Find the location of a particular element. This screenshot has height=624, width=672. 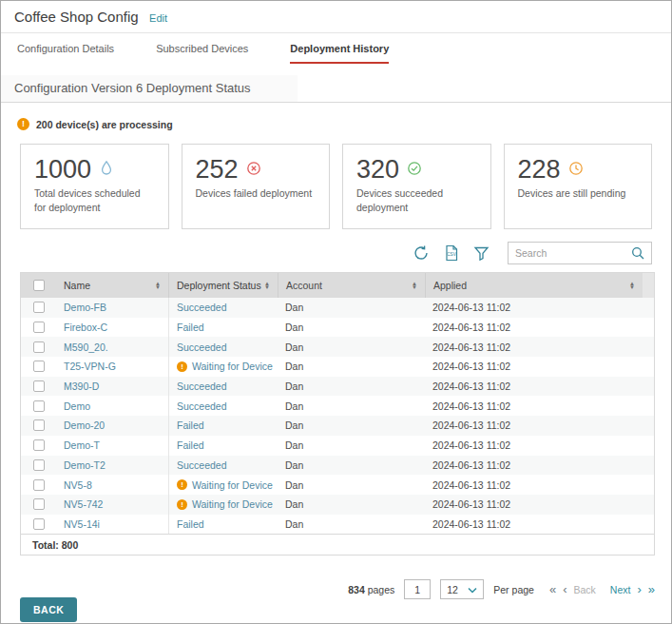

deployment-status: Waiting for Device is located at coordinates (232, 366).